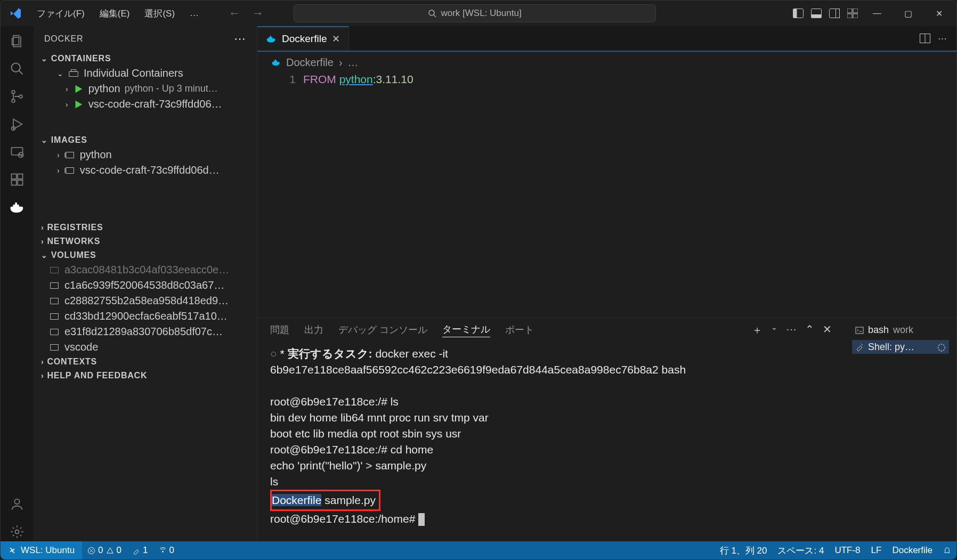 The height and width of the screenshot is (560, 957). I want to click on terminal-item-bash: bash work, so click(901, 330).